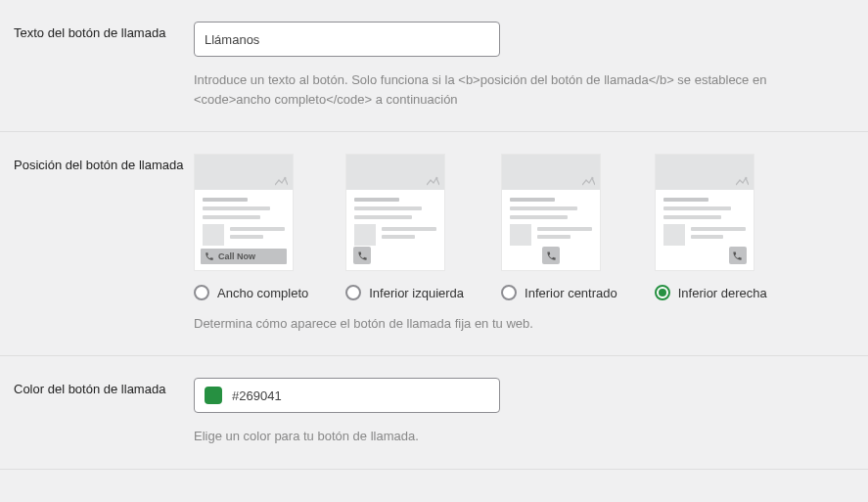 The width and height of the screenshot is (868, 502). I want to click on radio-bottom-left, so click(353, 293).